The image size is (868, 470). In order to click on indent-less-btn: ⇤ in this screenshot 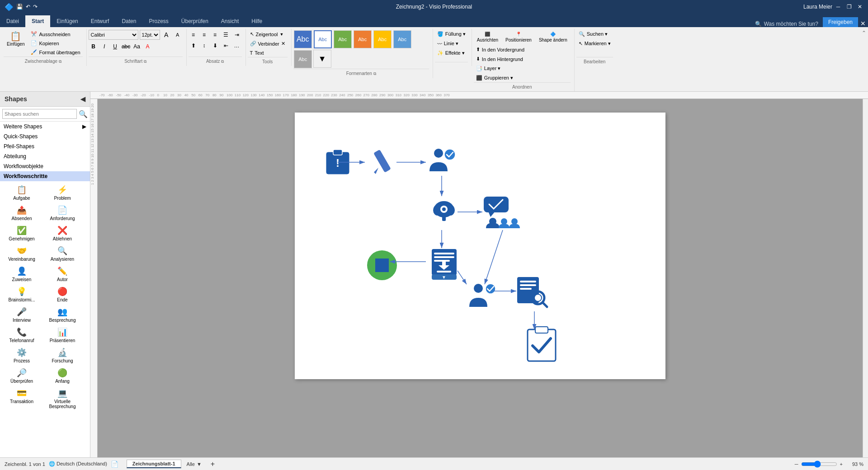, I will do `click(226, 46)`.